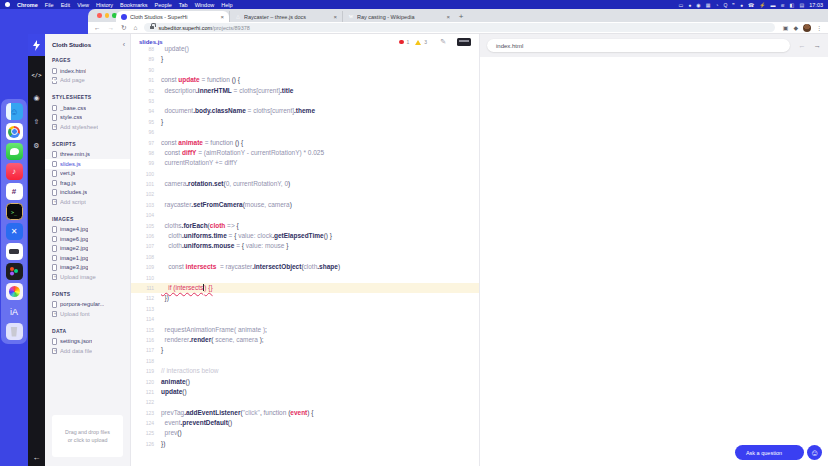 Image resolution: width=828 pixels, height=466 pixels. I want to click on upload-dropzone: Drag and drop files or click to upload, so click(88, 436).